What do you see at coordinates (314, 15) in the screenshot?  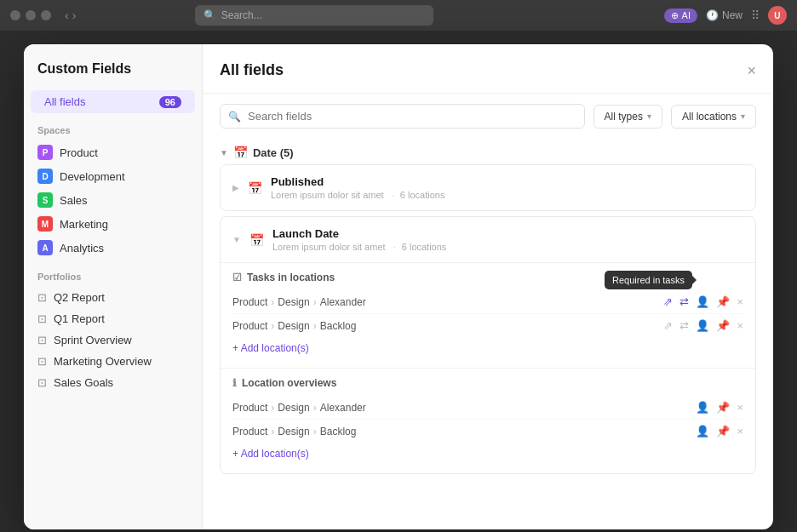 I see `titlebar-search: 🔍 Search...` at bounding box center [314, 15].